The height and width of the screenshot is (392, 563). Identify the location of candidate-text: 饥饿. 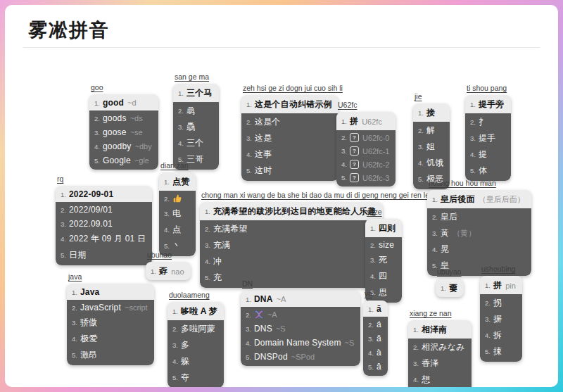
(435, 163).